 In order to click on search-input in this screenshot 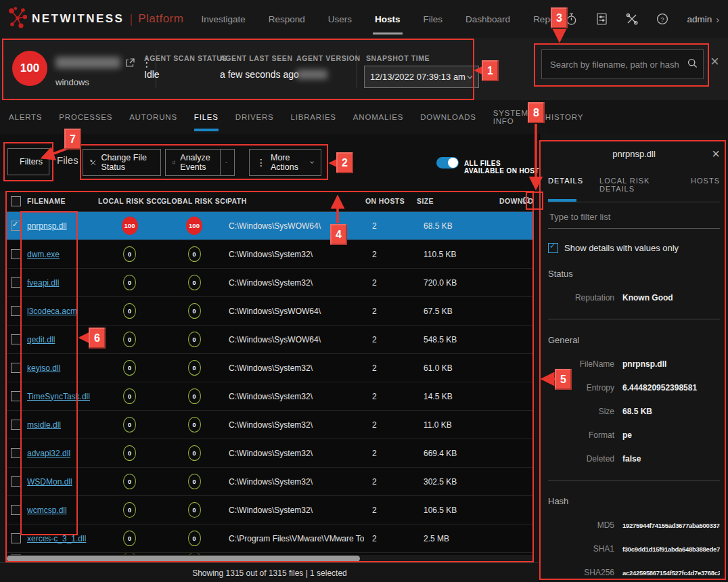, I will do `click(622, 64)`.